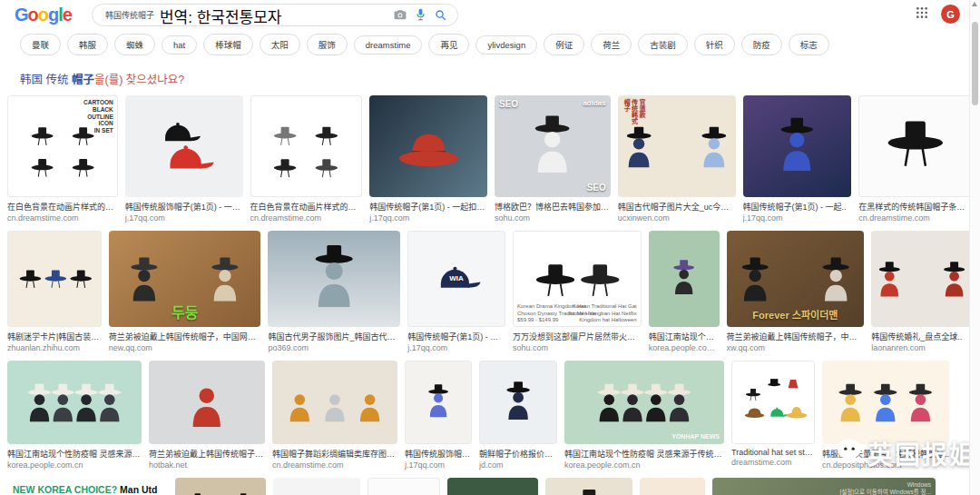  Describe the element at coordinates (796, 348) in the screenshot. I see `result-domain: xw.qq.com` at that location.